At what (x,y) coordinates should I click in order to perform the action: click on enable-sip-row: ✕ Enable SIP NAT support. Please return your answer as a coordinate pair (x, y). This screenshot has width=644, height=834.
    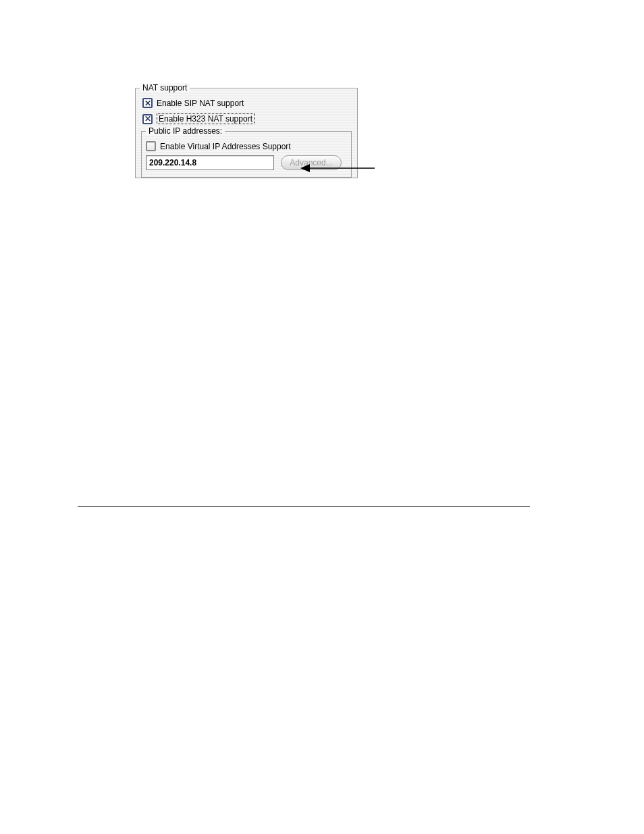
    Looking at the image, I should click on (246, 103).